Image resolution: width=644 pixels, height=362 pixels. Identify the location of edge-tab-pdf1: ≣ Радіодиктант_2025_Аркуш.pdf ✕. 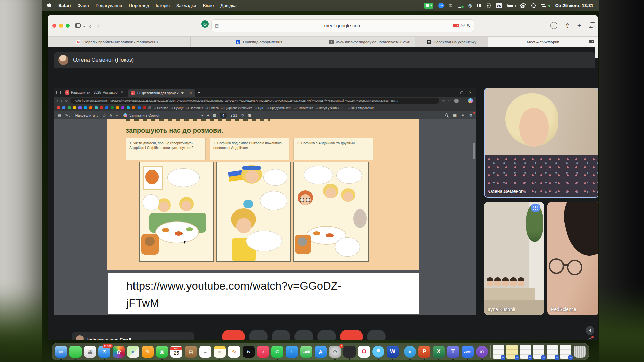
(95, 92).